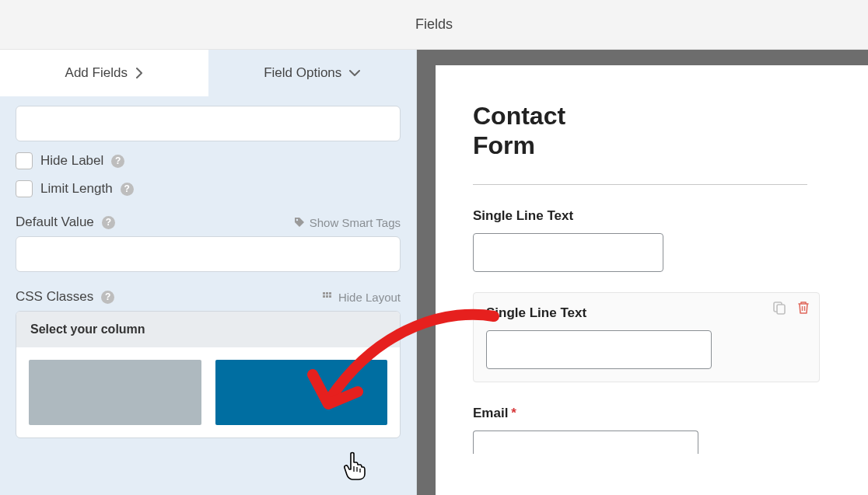 This screenshot has height=495, width=868. What do you see at coordinates (347, 222) in the screenshot?
I see `show-smart-tags-link: Show Smart Tags` at bounding box center [347, 222].